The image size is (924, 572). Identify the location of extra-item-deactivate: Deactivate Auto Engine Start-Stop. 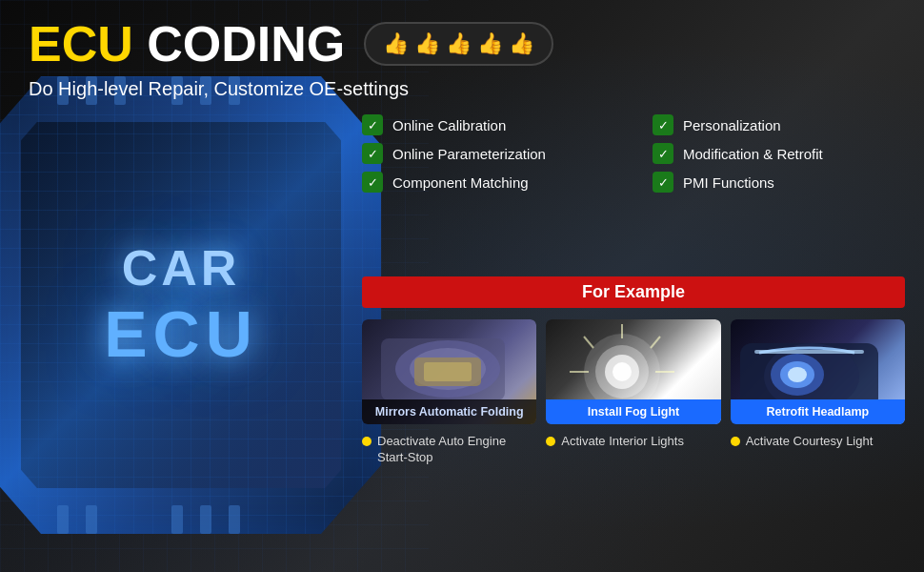
(450, 450).